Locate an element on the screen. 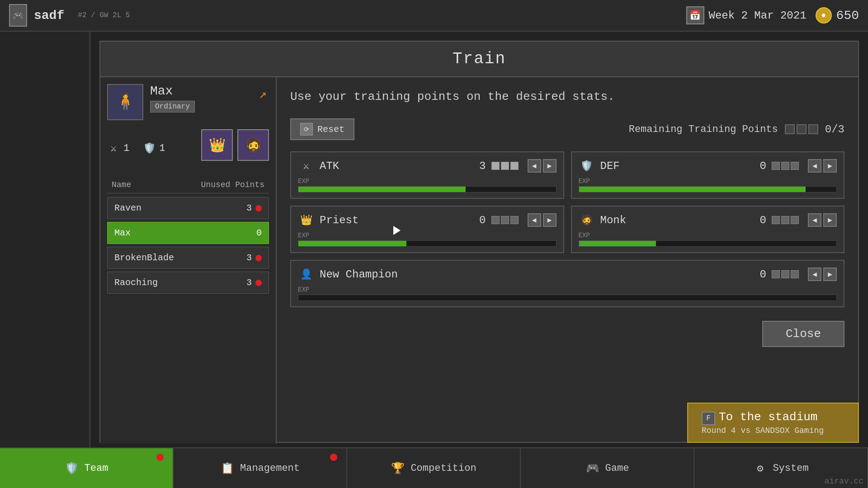 The height and width of the screenshot is (488, 868). new-champ-exp-label: EXP is located at coordinates (567, 290).